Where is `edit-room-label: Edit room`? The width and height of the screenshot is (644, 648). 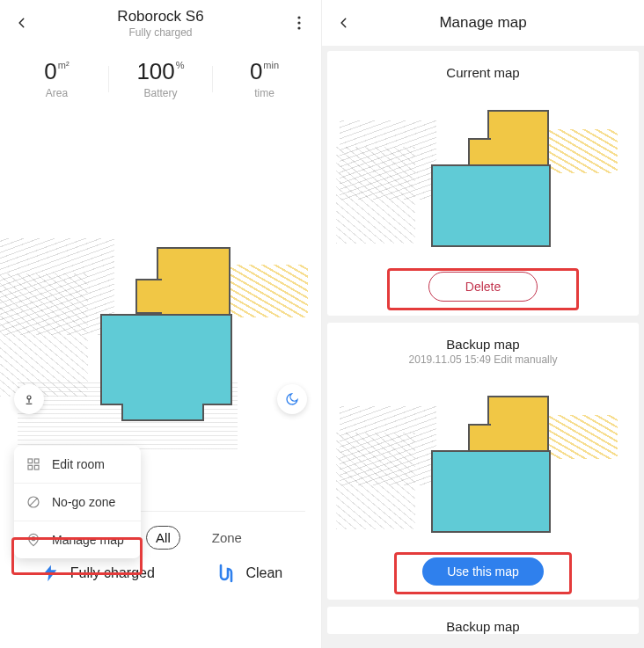
edit-room-label: Edit room is located at coordinates (78, 464).